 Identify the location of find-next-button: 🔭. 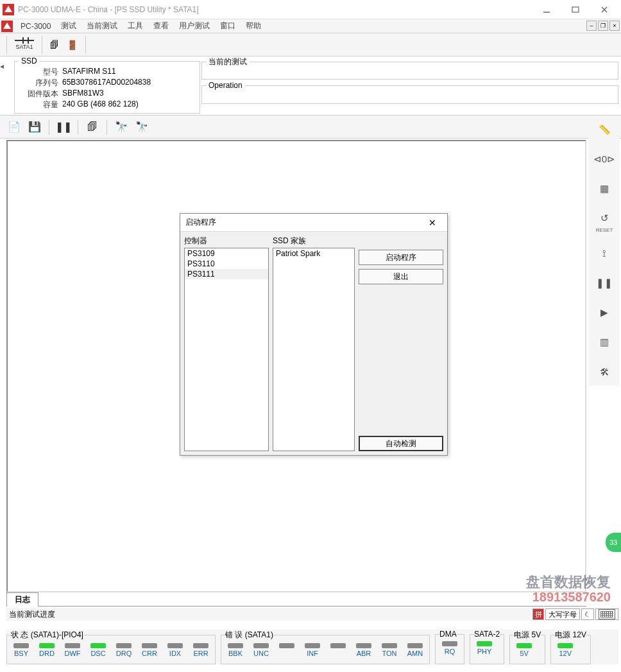
(142, 127).